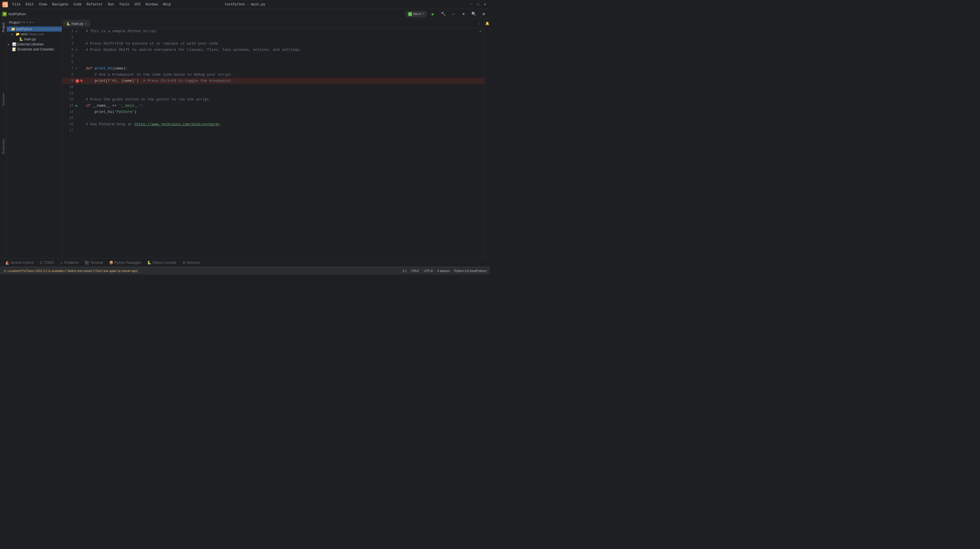  Describe the element at coordinates (30, 5) in the screenshot. I see `menu-edit: Edit` at that location.